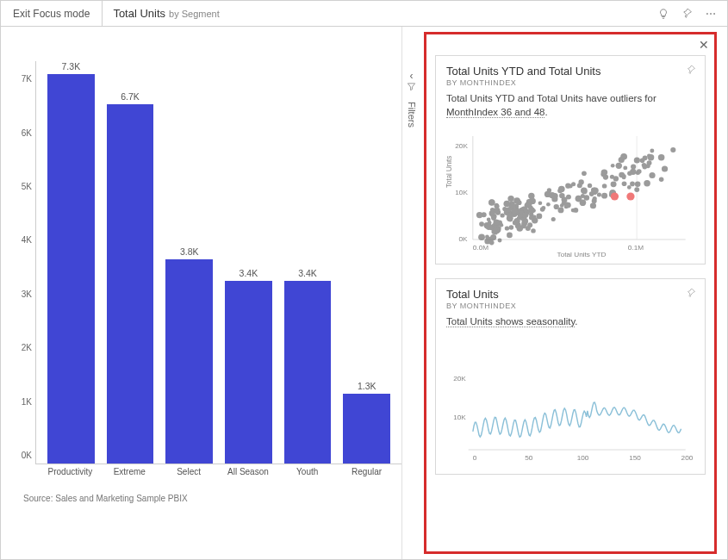 The height and width of the screenshot is (560, 728). Describe the element at coordinates (663, 14) in the screenshot. I see `lightbulb-icon` at that location.